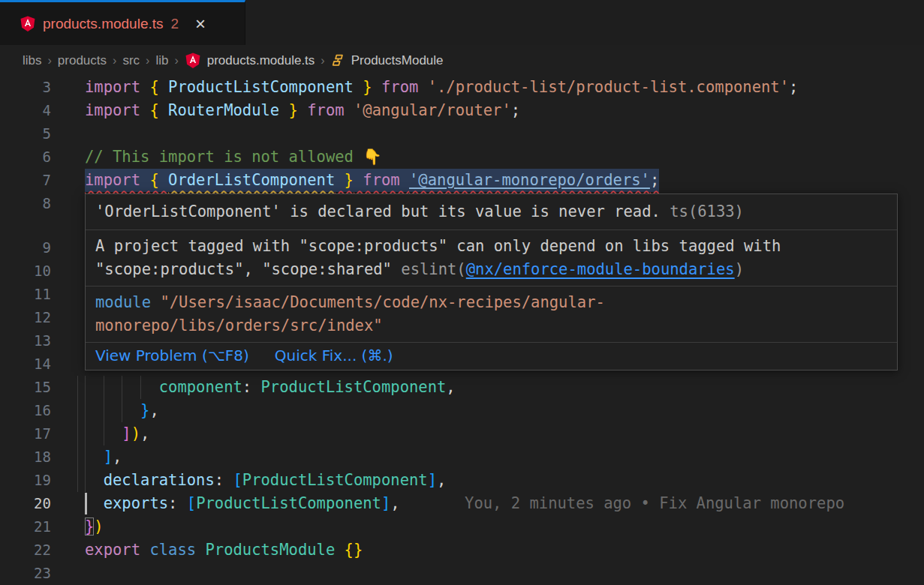 The height and width of the screenshot is (585, 924). What do you see at coordinates (123, 22) in the screenshot?
I see `tab-products-module-ts: products.module.ts 2 ×` at bounding box center [123, 22].